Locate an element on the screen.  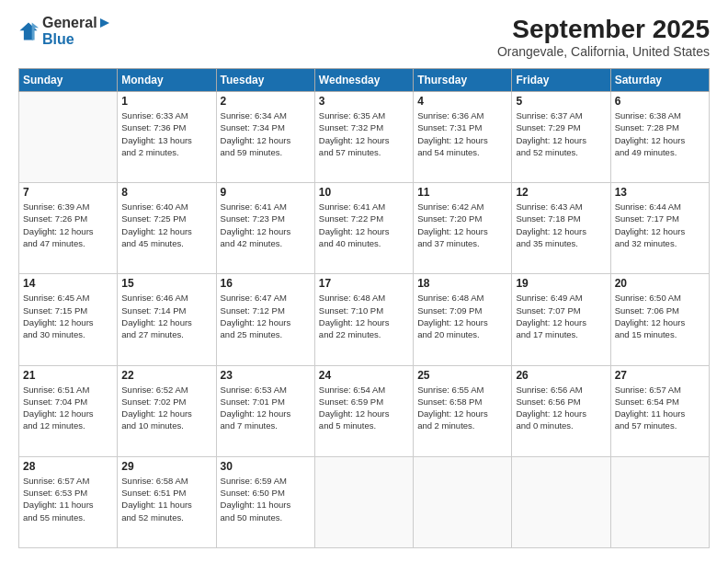
day-info: Sunrise: 6:51 AM Sunset: 7:04 PM Dayligh… is located at coordinates (68, 408).